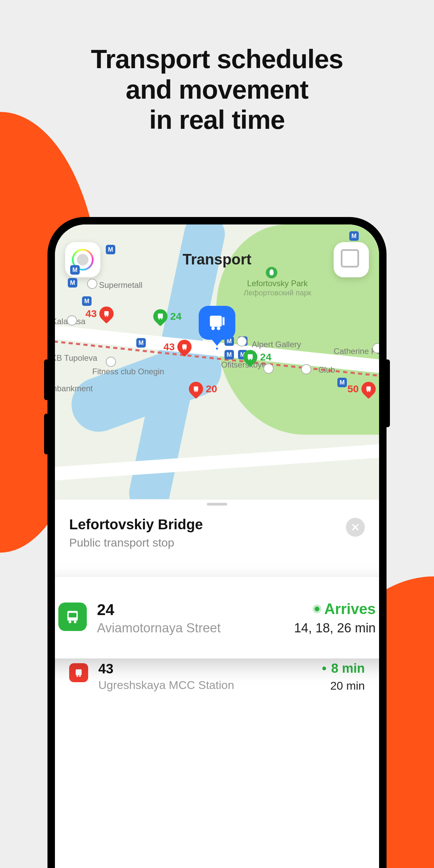 The height and width of the screenshot is (868, 434). I want to click on route-eta-status: Arrives, so click(335, 609).